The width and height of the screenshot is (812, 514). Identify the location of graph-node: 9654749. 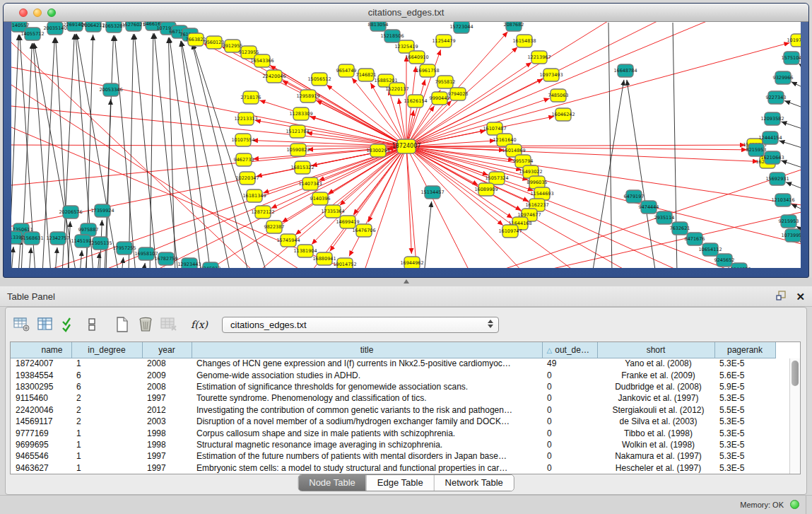
(346, 71).